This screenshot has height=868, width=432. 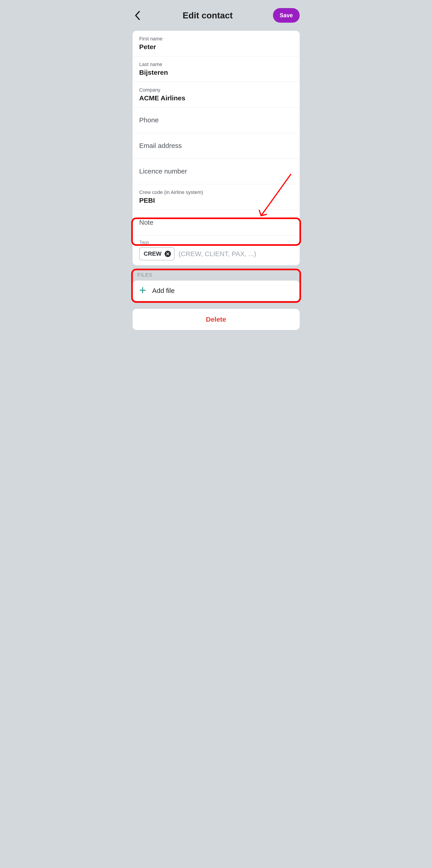 What do you see at coordinates (157, 254) in the screenshot?
I see `tag-chip-crew: CREW` at bounding box center [157, 254].